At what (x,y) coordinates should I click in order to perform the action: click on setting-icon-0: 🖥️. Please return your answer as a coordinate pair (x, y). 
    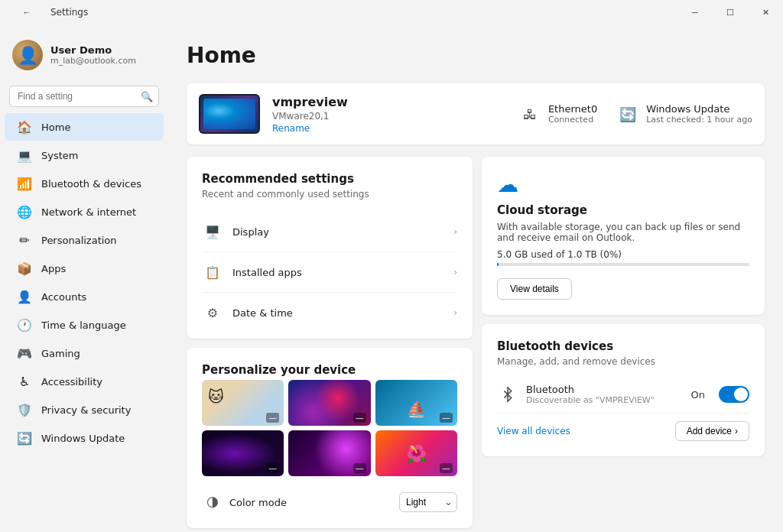
    Looking at the image, I should click on (213, 232).